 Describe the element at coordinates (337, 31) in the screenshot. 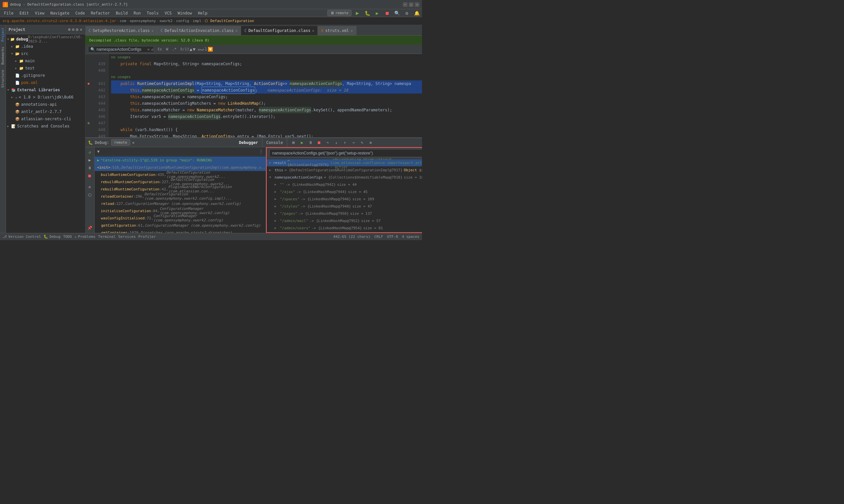

I see `tab-struts-xml: X struts.xml ✕` at that location.